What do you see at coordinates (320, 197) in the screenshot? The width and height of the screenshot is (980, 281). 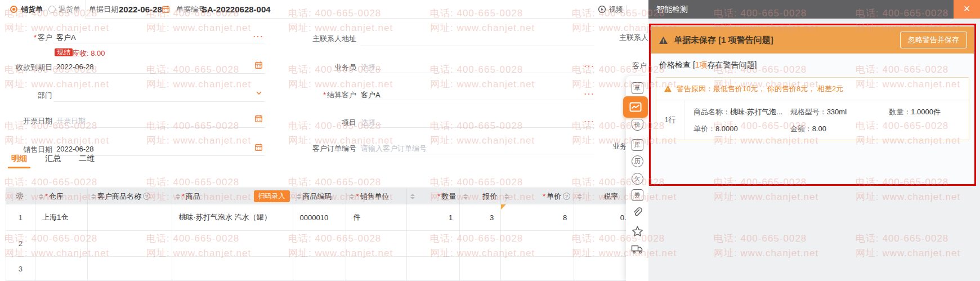 I see `column-header-code: 商品编码` at bounding box center [320, 197].